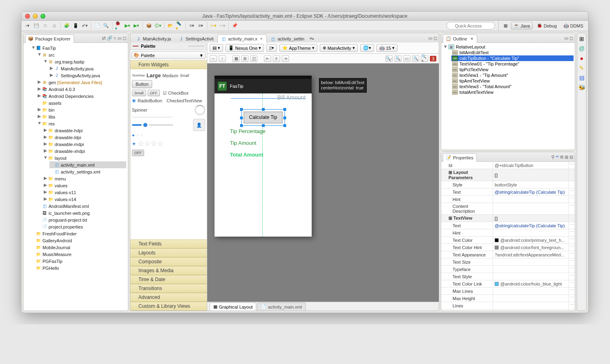 This screenshot has width=610, height=364. Describe the element at coordinates (272, 48) in the screenshot. I see `orientation-dropdown: ▯▾` at that location.